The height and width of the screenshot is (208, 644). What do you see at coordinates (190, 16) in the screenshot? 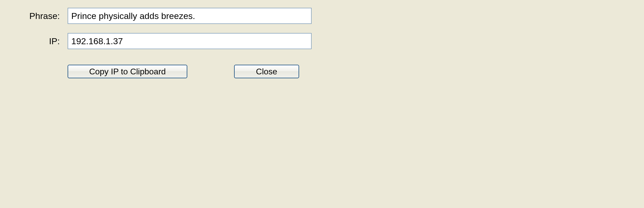
I see `phrase-input` at bounding box center [190, 16].